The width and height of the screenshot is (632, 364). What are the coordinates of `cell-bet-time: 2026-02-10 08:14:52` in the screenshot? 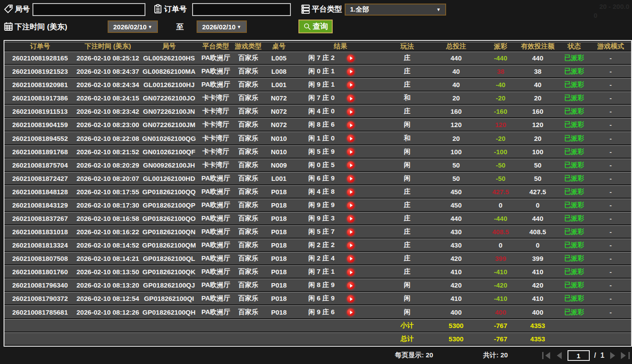 It's located at (108, 245).